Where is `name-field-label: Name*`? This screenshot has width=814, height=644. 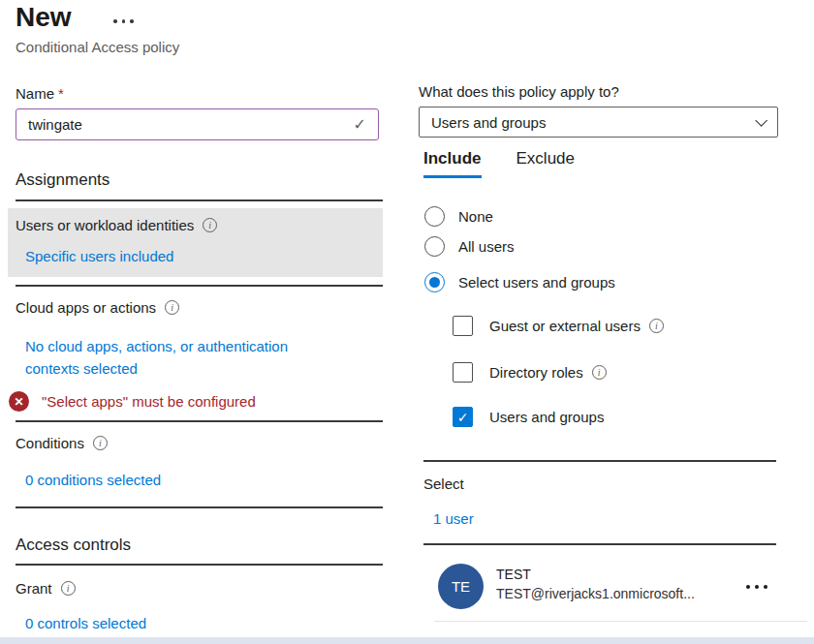 name-field-label: Name* is located at coordinates (40, 93).